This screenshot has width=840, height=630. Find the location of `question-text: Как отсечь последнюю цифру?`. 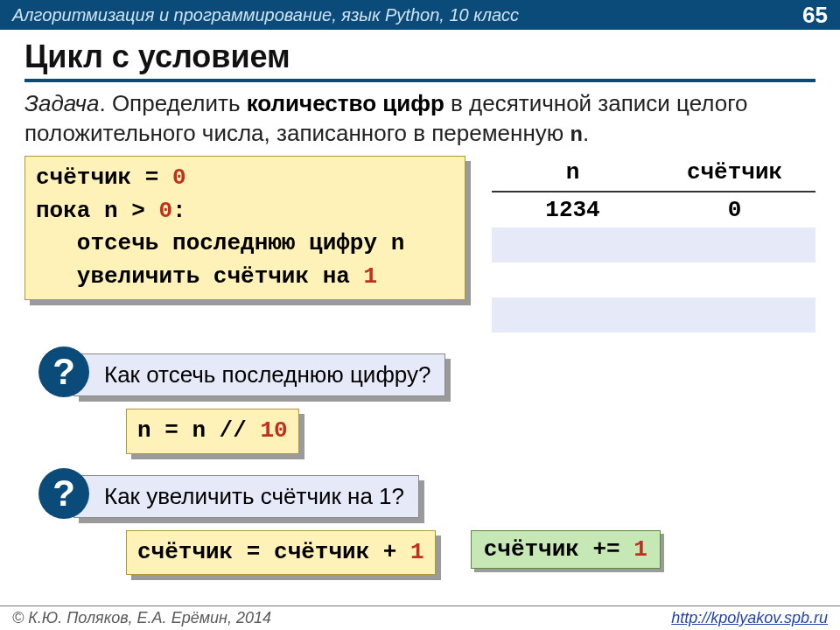

question-text: Как отсечь последнюю цифру? is located at coordinates (259, 374).